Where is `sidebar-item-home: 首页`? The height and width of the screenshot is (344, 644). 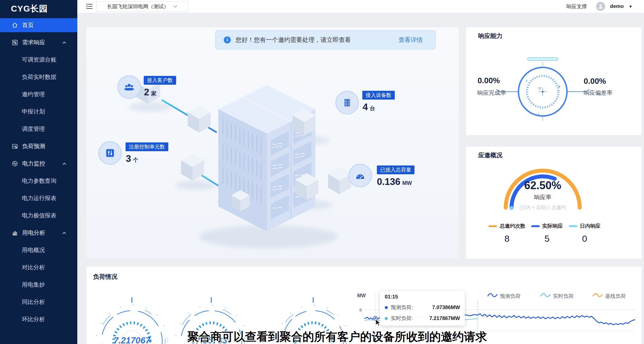 sidebar-item-home: 首页 is located at coordinates (39, 25).